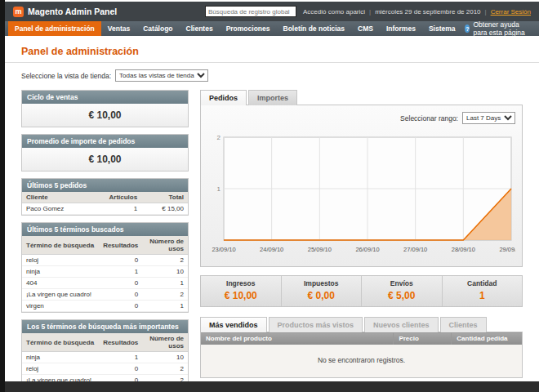 The width and height of the screenshot is (539, 392). Describe the element at coordinates (423, 339) in the screenshot. I see `column-header: Precio` at that location.